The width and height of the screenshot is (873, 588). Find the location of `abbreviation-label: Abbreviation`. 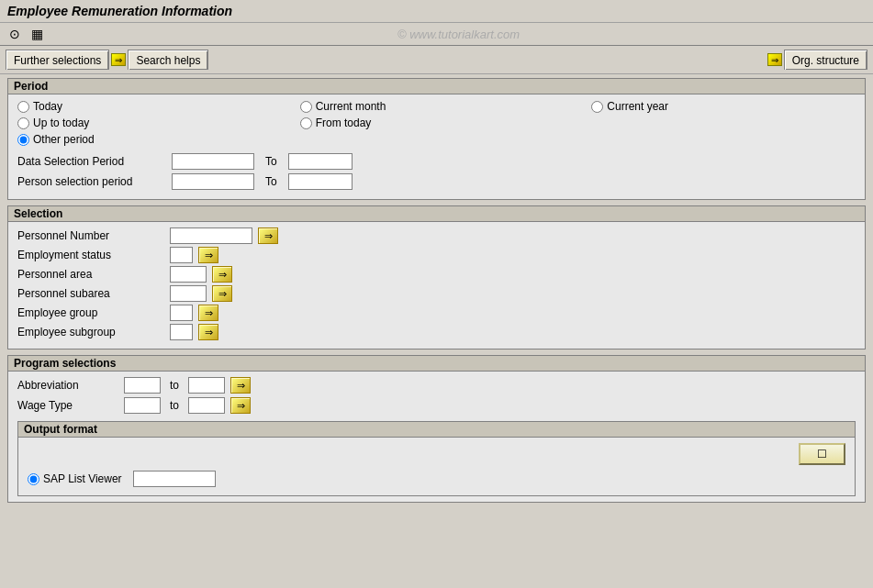

abbreviation-label: Abbreviation is located at coordinates (68, 385).